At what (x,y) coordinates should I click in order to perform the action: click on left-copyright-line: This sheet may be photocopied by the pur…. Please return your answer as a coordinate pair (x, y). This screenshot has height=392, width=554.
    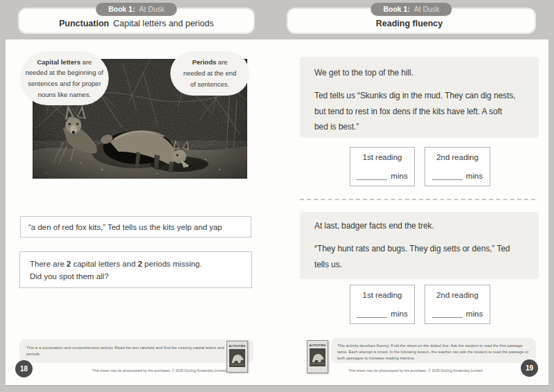
    Looking at the image, I should click on (159, 371).